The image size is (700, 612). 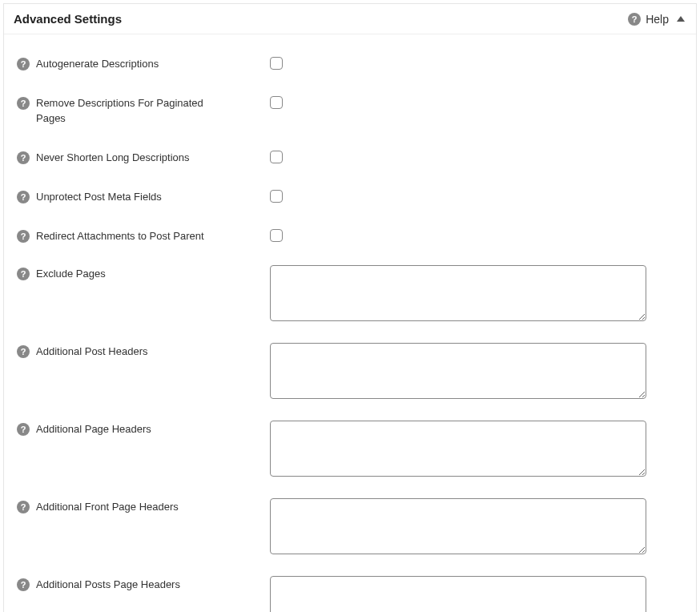 What do you see at coordinates (351, 450) in the screenshot?
I see `row-additional-page-headers: ? Additional Page Headers` at bounding box center [351, 450].